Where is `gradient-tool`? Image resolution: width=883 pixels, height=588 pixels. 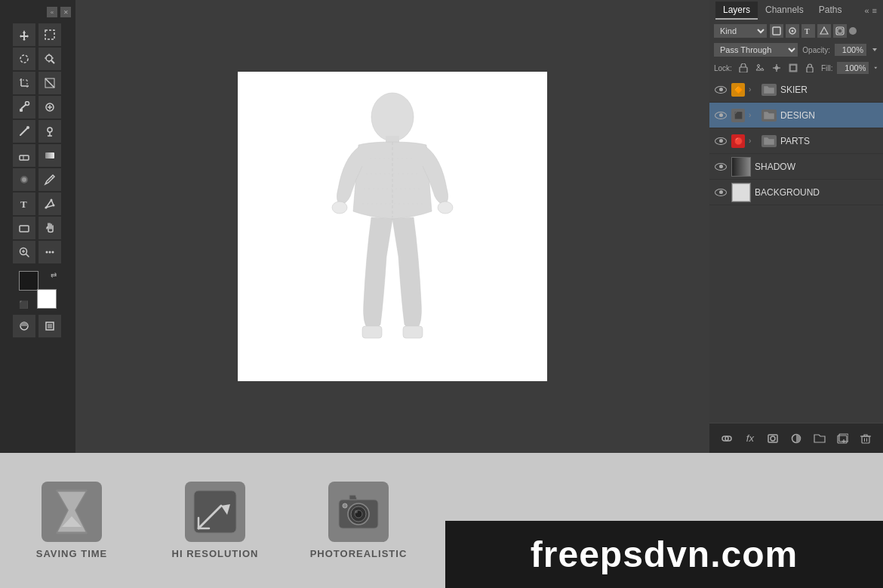
gradient-tool is located at coordinates (50, 155).